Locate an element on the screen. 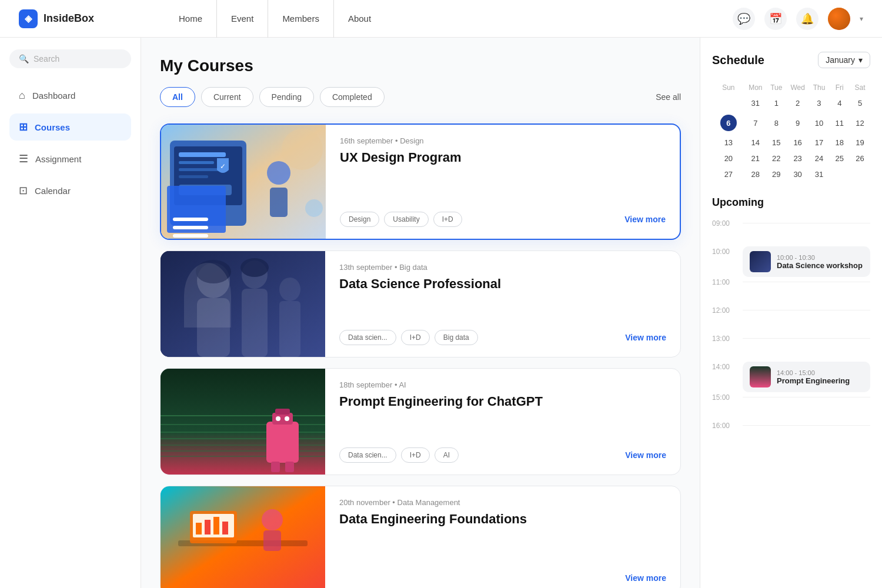 The width and height of the screenshot is (882, 588). course-tags-ai: Data scien... I+D AI View more is located at coordinates (503, 455).